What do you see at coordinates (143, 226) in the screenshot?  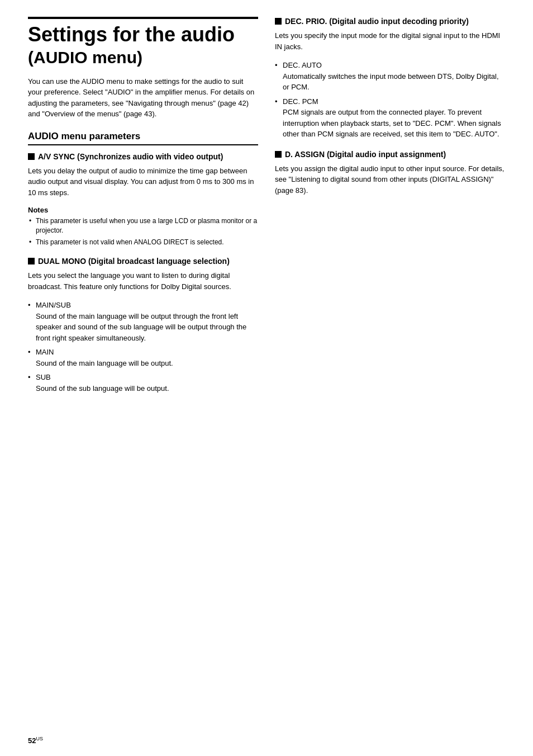 I see `note-item: This parameter is useful when you use a …` at bounding box center [143, 226].